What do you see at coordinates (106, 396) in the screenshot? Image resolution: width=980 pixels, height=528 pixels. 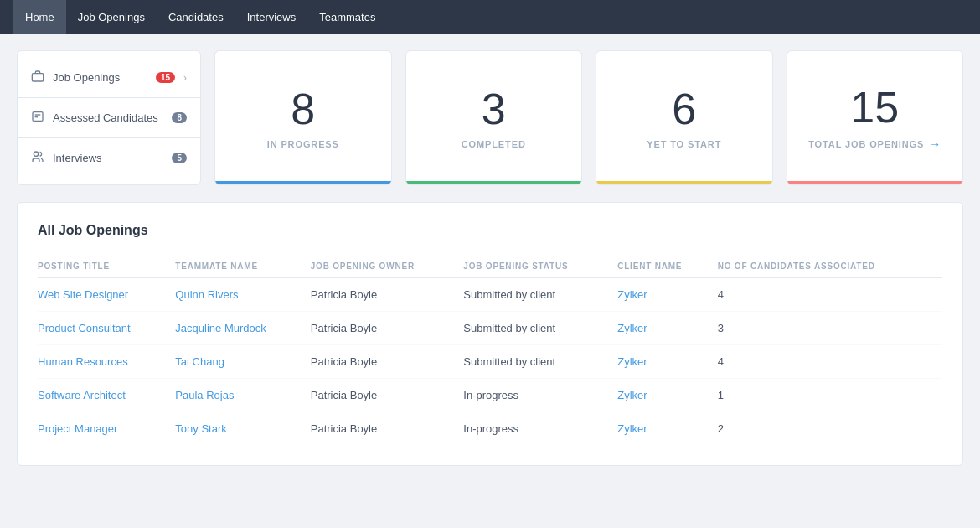 I see `cell-posting-title: Software Architect` at bounding box center [106, 396].